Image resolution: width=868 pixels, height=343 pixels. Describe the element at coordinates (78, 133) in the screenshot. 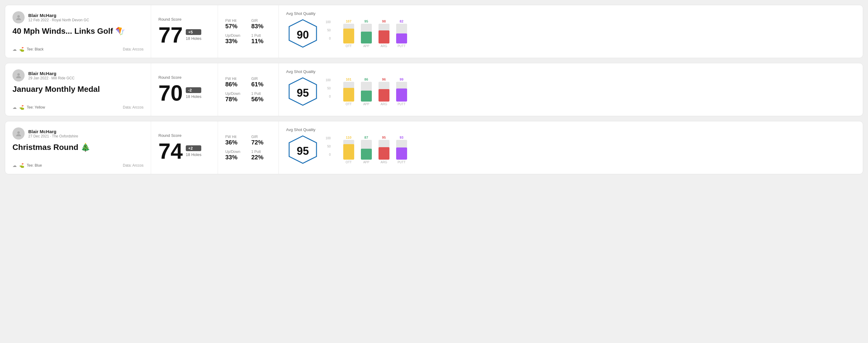

I see `user-row: Blair McHarg 27 Dec 2021 · The Oxfordshi…` at that location.